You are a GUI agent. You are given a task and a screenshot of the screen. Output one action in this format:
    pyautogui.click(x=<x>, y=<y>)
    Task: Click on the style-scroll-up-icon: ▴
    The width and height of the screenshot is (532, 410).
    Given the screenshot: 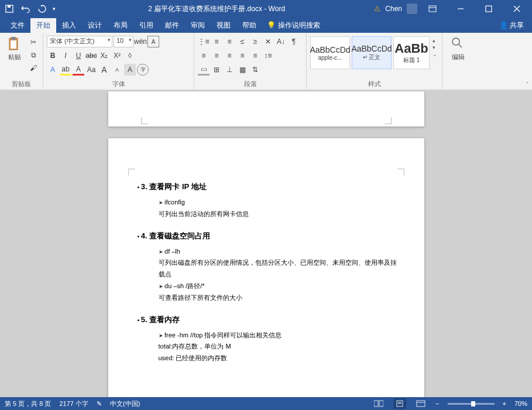 What is the action you would take?
    pyautogui.click(x=435, y=40)
    